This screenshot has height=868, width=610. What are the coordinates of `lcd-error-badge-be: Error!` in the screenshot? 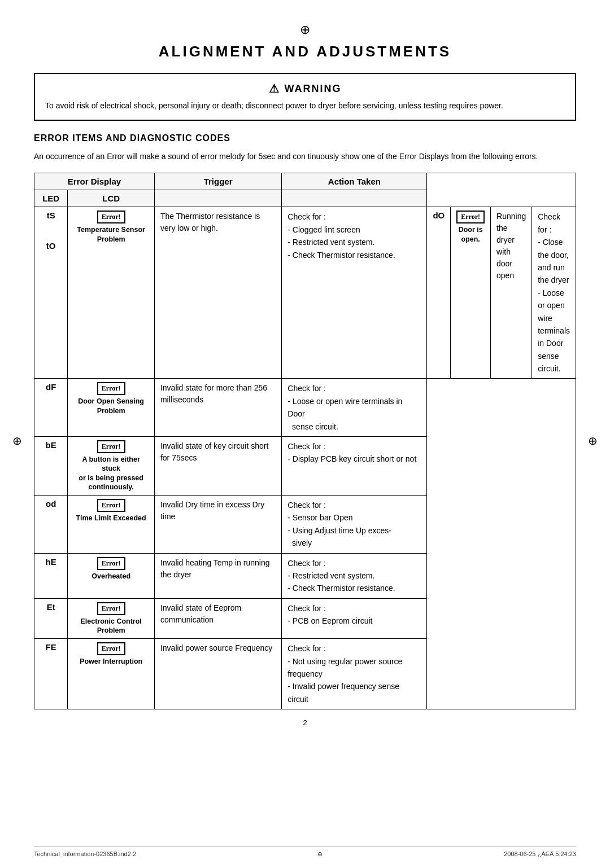 It's located at (111, 447).